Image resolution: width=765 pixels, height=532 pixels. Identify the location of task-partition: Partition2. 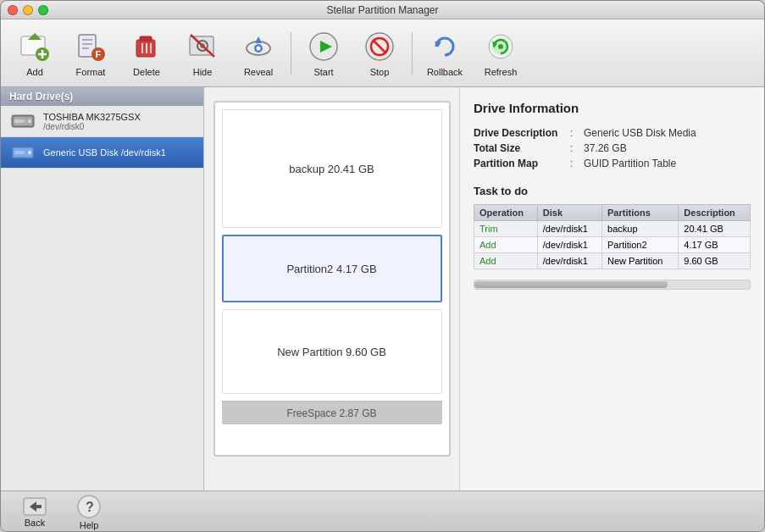
(640, 246).